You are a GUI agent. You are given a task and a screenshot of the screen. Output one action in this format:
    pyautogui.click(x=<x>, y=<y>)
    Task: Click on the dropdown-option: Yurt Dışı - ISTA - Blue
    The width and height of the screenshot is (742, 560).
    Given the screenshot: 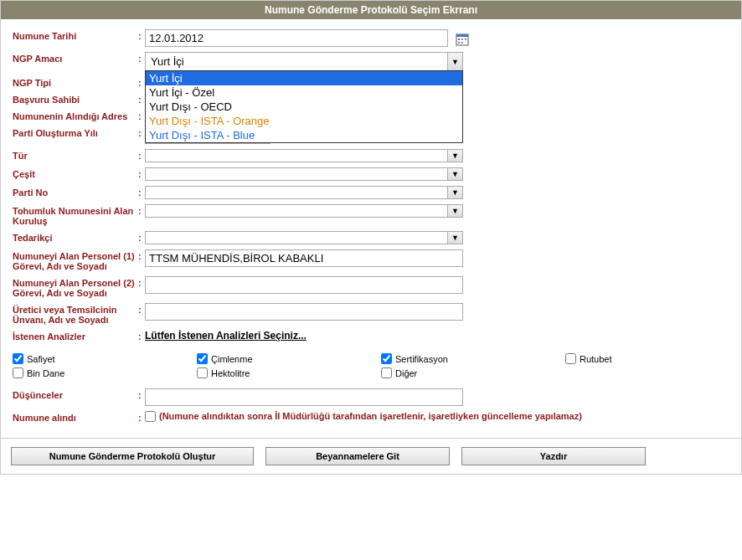 What is the action you would take?
    pyautogui.click(x=304, y=136)
    